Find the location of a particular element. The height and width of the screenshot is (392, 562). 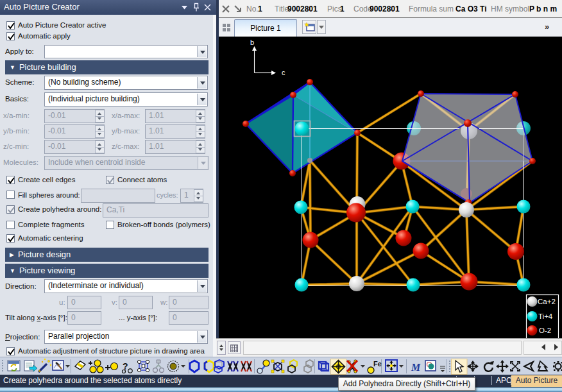

svg-text: Ti+4 is located at coordinates (545, 316).